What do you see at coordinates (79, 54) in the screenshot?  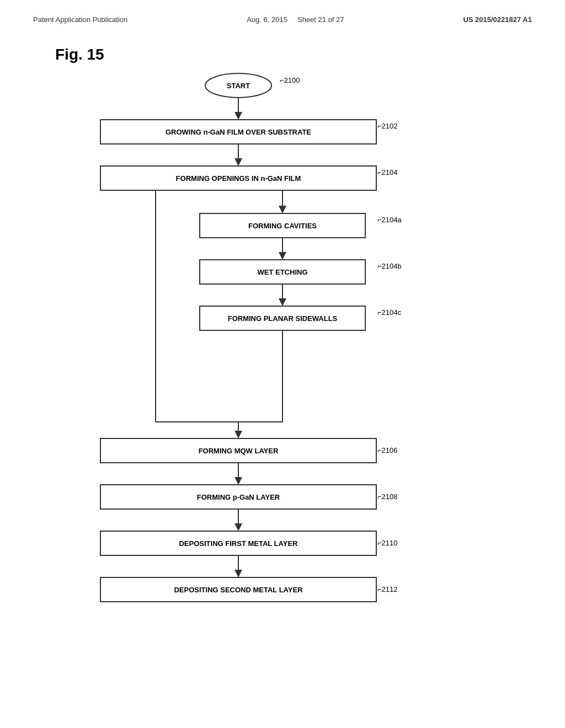 I see `figure-label: Fig. 15` at bounding box center [79, 54].